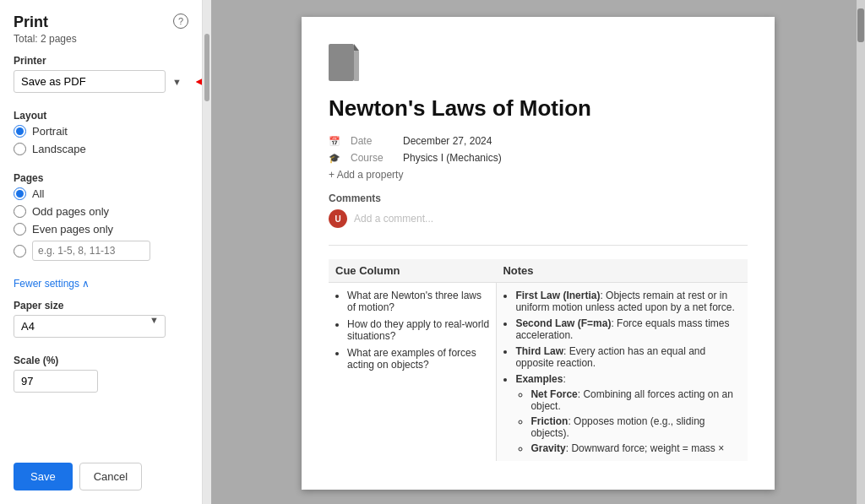 This screenshot has height=504, width=865. I want to click on even-pages-radio, so click(20, 230).